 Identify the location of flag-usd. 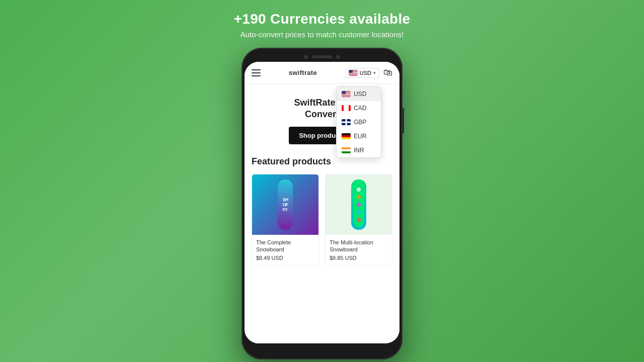
(346, 94).